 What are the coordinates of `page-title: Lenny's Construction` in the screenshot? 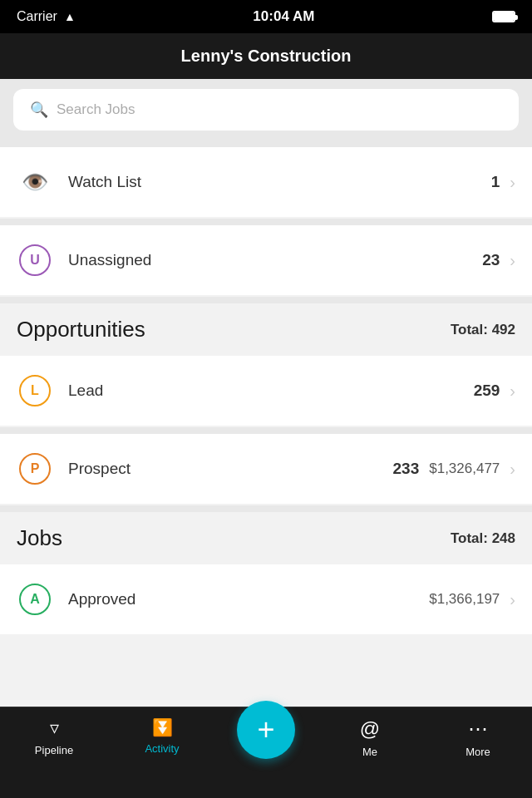 It's located at (266, 56).